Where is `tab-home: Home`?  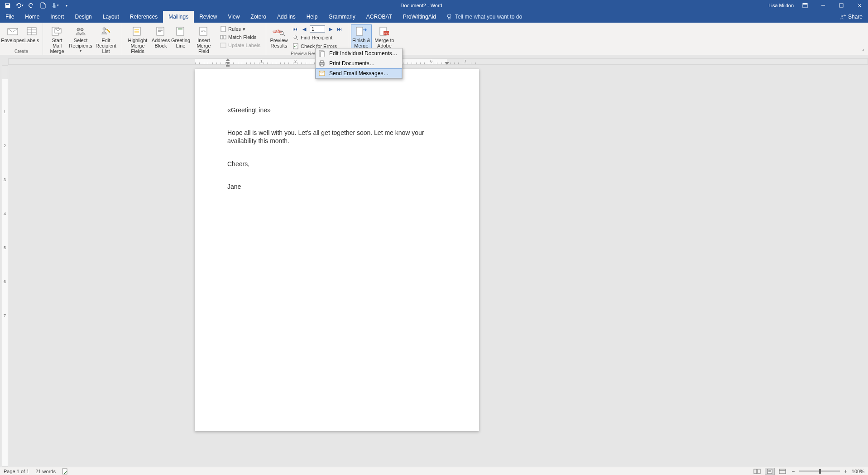
tab-home: Home is located at coordinates (32, 17).